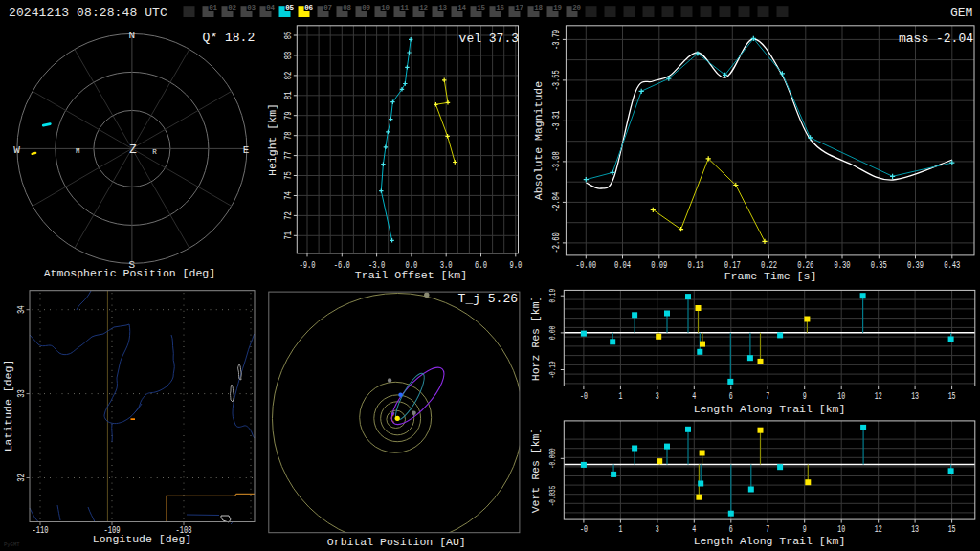 Image resolution: width=980 pixels, height=551 pixels. What do you see at coordinates (519, 8) in the screenshot?
I see `svg-text: 17` at bounding box center [519, 8].